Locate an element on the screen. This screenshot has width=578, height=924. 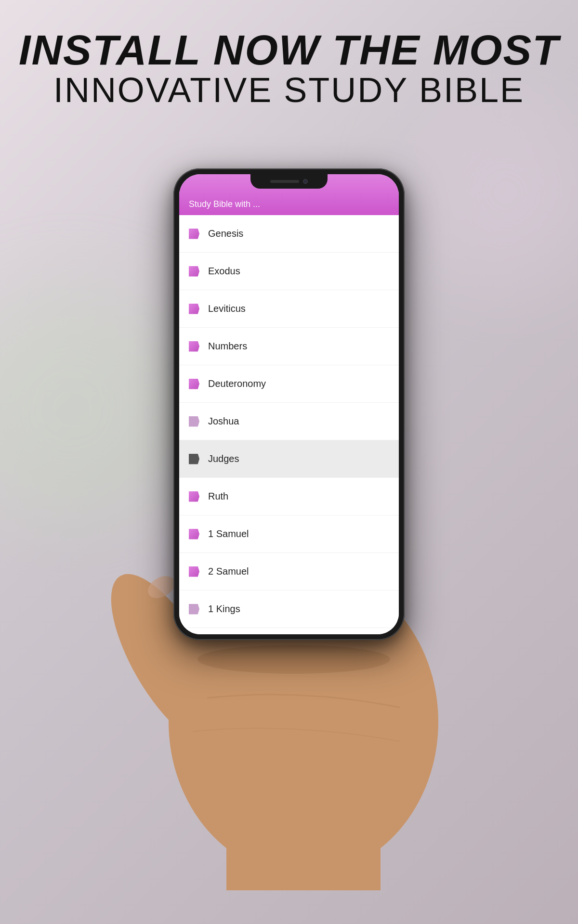
book-list-item: Joshua is located at coordinates (289, 422).